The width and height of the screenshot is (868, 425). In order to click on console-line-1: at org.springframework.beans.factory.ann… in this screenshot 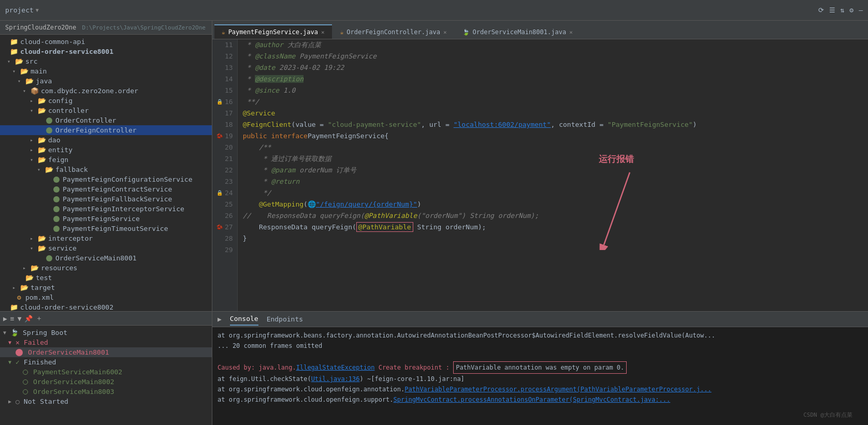, I will do `click(540, 335)`.